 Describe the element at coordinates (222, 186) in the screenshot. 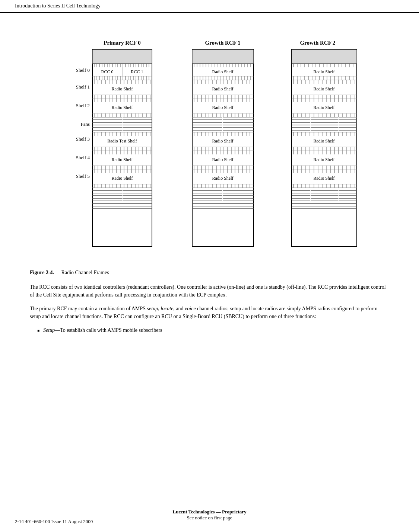

I see `g1-c-5b` at that location.